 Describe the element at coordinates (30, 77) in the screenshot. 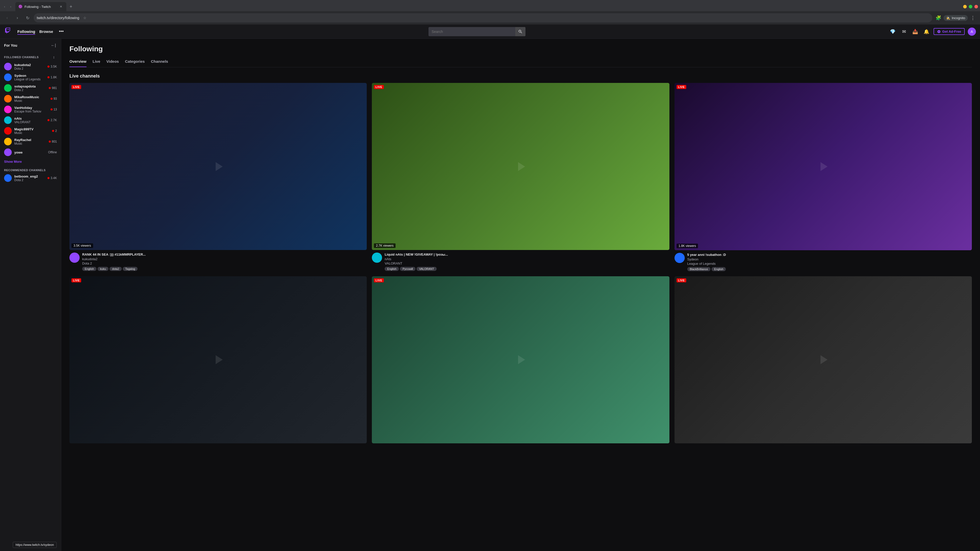

I see `sidebar-item-sydeon: Sydeon League of Legends 1.8K` at that location.